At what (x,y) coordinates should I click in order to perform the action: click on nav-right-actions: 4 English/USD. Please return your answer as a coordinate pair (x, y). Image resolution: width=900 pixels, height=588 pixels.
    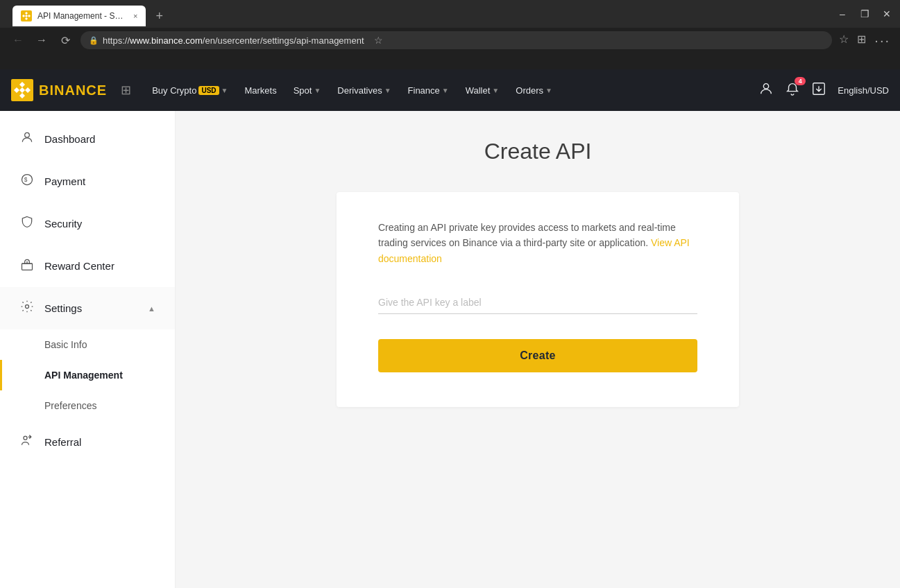
    Looking at the image, I should click on (824, 90).